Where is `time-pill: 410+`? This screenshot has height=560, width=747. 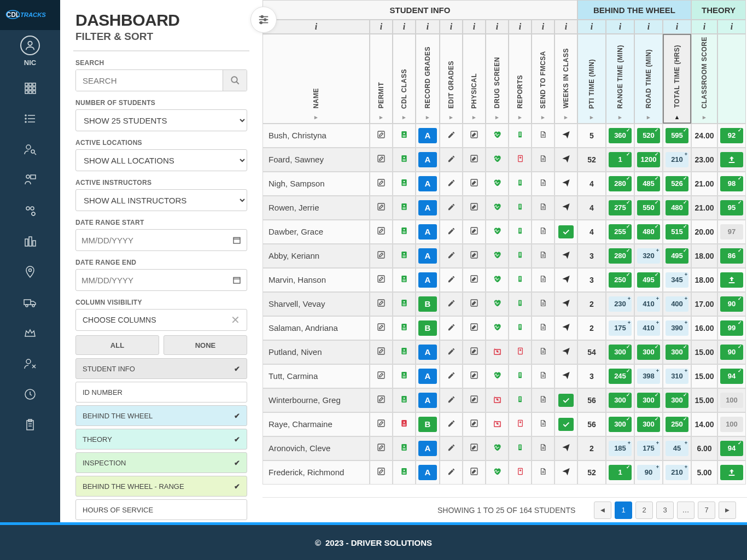 time-pill: 410+ is located at coordinates (649, 328).